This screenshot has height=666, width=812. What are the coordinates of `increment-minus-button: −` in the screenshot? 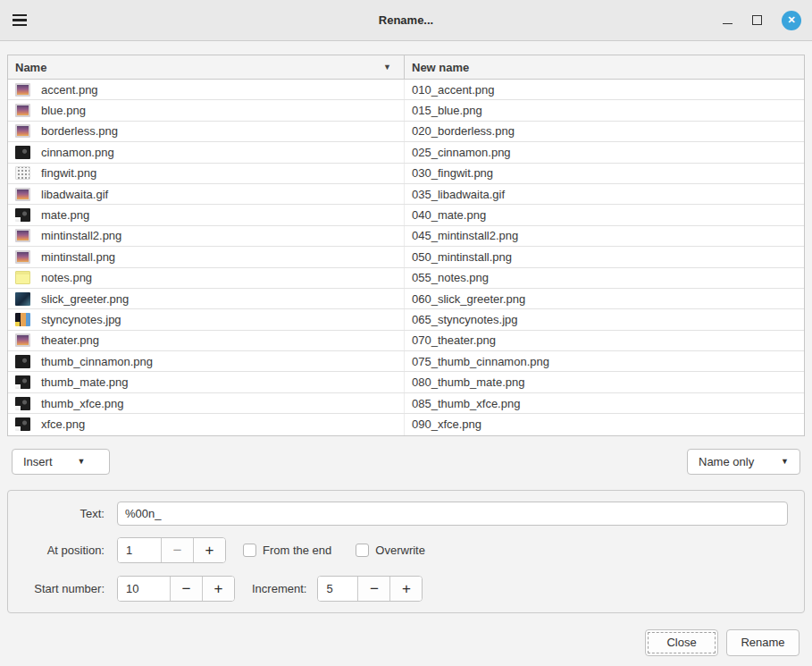 It's located at (373, 588).